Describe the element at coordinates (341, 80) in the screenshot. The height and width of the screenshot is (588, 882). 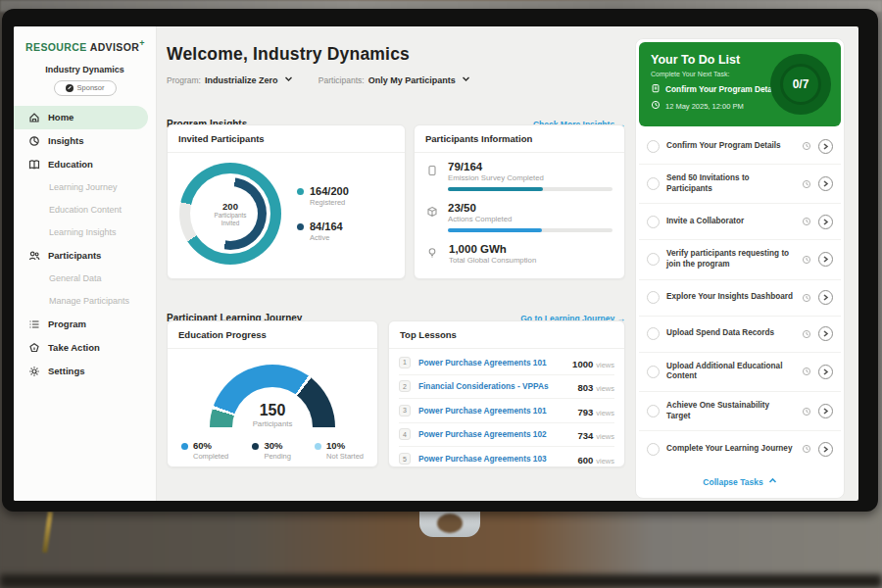
I see `participants-label: Participants:` at that location.